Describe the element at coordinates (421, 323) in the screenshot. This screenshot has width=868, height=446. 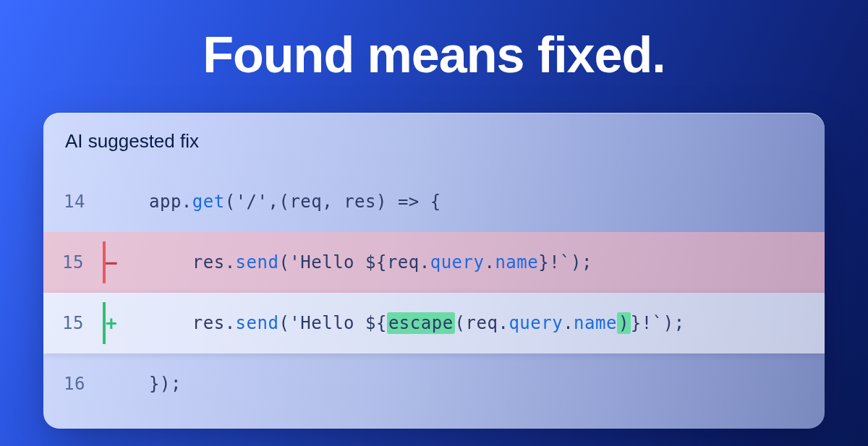
I see `code-token-highlight: escape` at that location.